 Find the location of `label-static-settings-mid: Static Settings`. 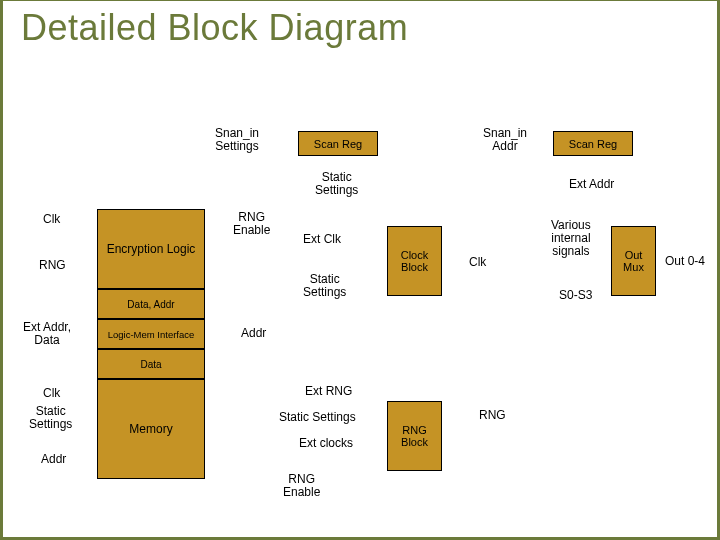

label-static-settings-mid: Static Settings is located at coordinates (324, 286).